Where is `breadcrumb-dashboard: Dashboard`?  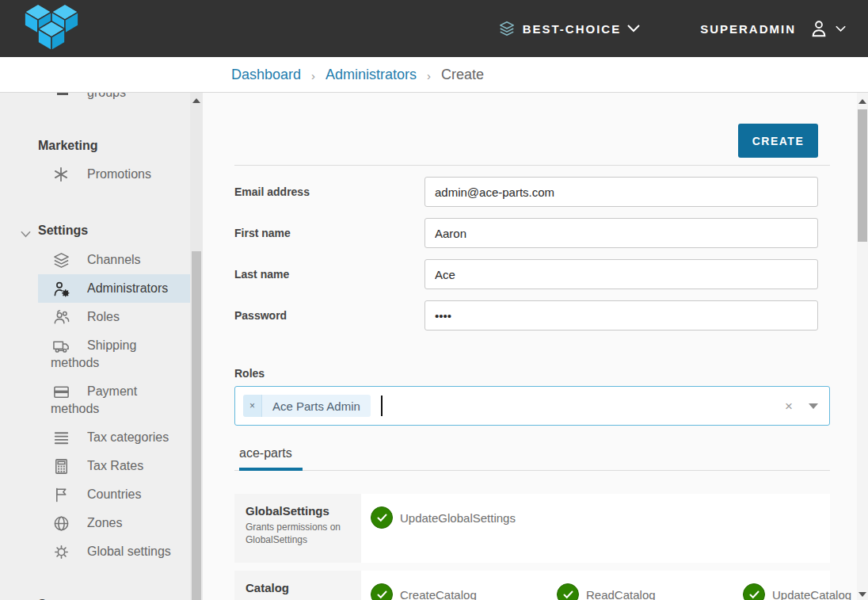
breadcrumb-dashboard: Dashboard is located at coordinates (266, 75).